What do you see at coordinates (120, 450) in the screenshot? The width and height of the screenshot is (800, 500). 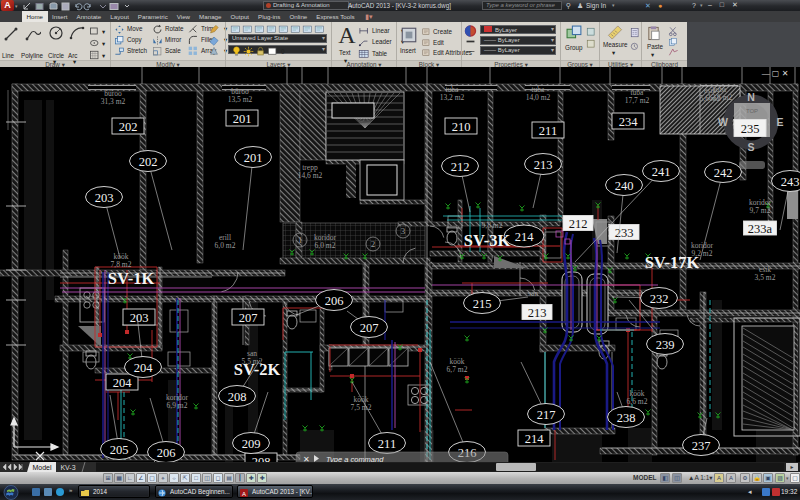 I see `svg-text: 205` at bounding box center [120, 450].